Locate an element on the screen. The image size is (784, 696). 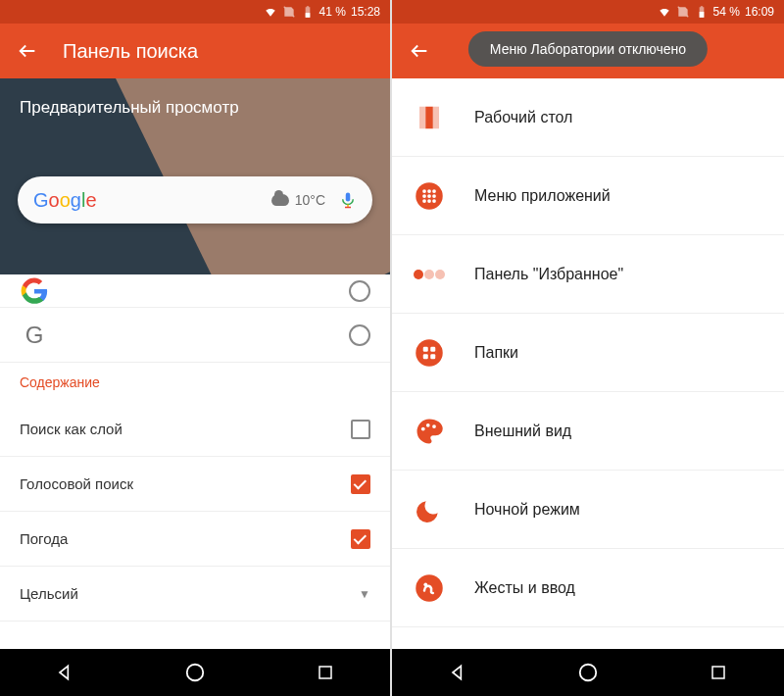
logo-option-google-mono: G is located at coordinates (195, 335).